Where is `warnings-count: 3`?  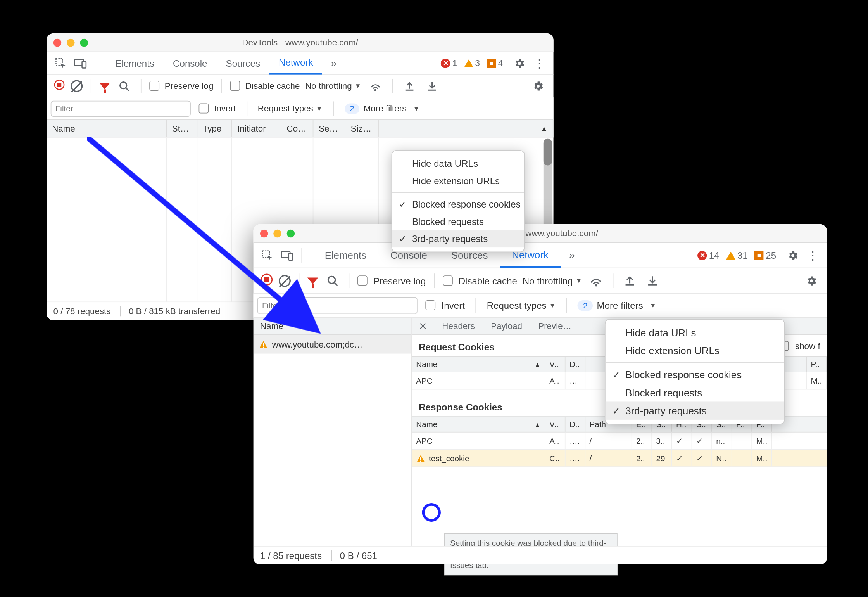
warnings-count: 3 is located at coordinates (472, 63).